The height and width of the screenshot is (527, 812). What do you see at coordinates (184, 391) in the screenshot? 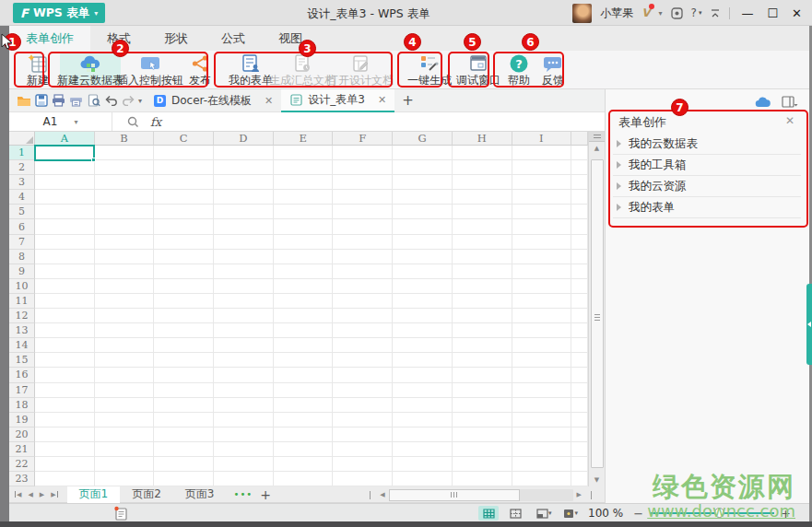
I see `cell-C17` at bounding box center [184, 391].